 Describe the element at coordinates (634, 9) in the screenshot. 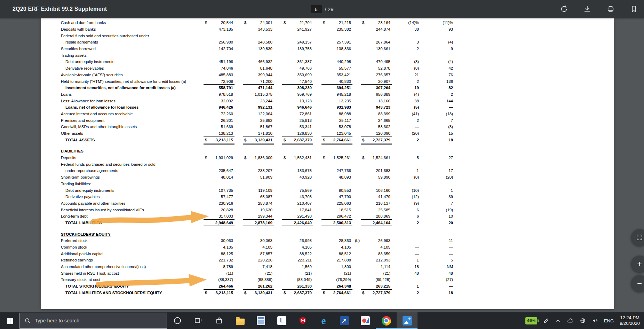

I see `bookmark-button` at that location.